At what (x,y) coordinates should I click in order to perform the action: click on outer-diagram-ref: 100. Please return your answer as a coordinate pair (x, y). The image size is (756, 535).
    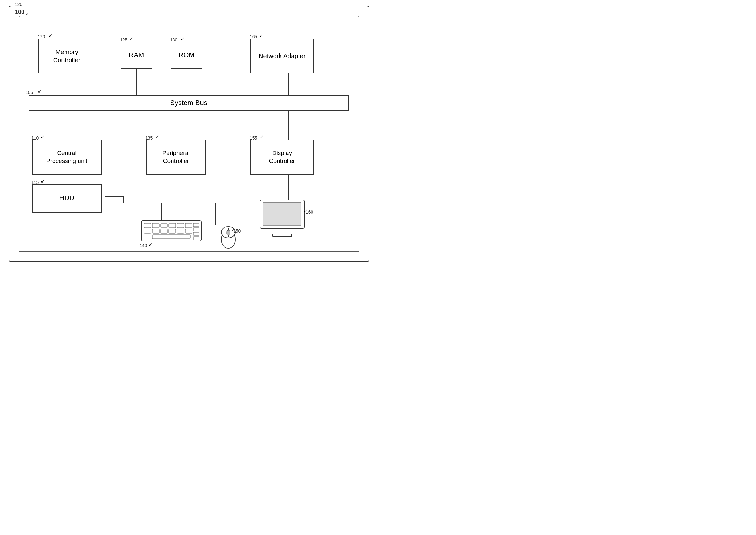
    Looking at the image, I should click on (20, 12).